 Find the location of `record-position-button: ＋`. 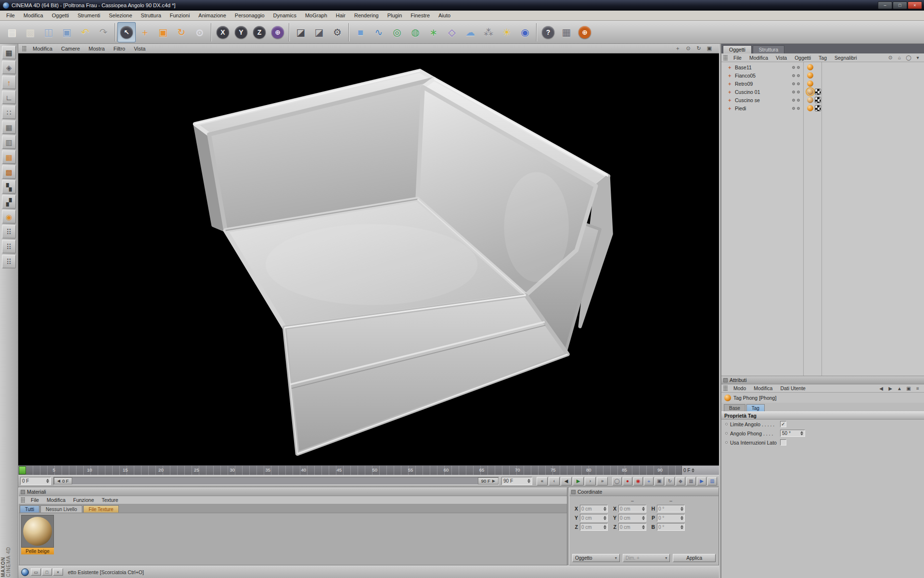

record-position-button: ＋ is located at coordinates (649, 481).